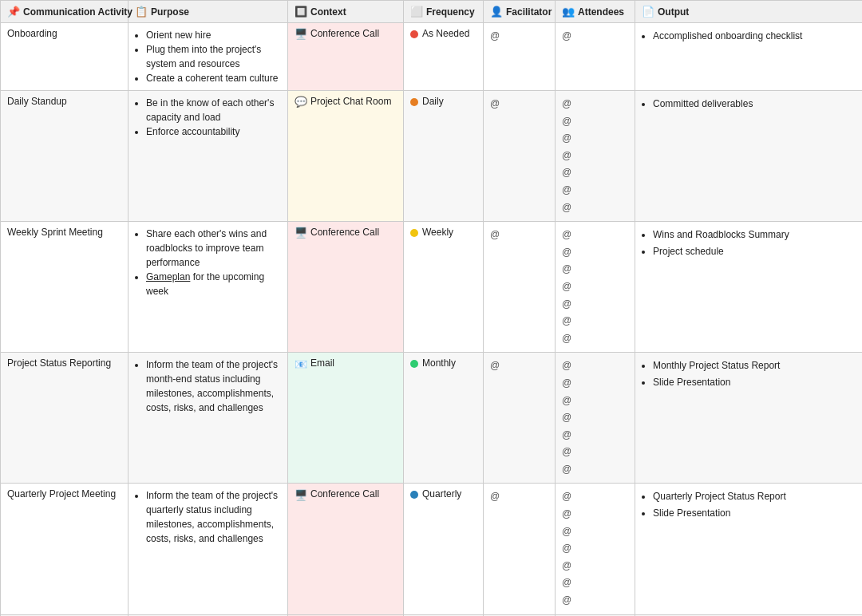 The width and height of the screenshot is (862, 616). What do you see at coordinates (595, 156) in the screenshot?
I see `attendees-cell-1: @@@@@@@` at bounding box center [595, 156].